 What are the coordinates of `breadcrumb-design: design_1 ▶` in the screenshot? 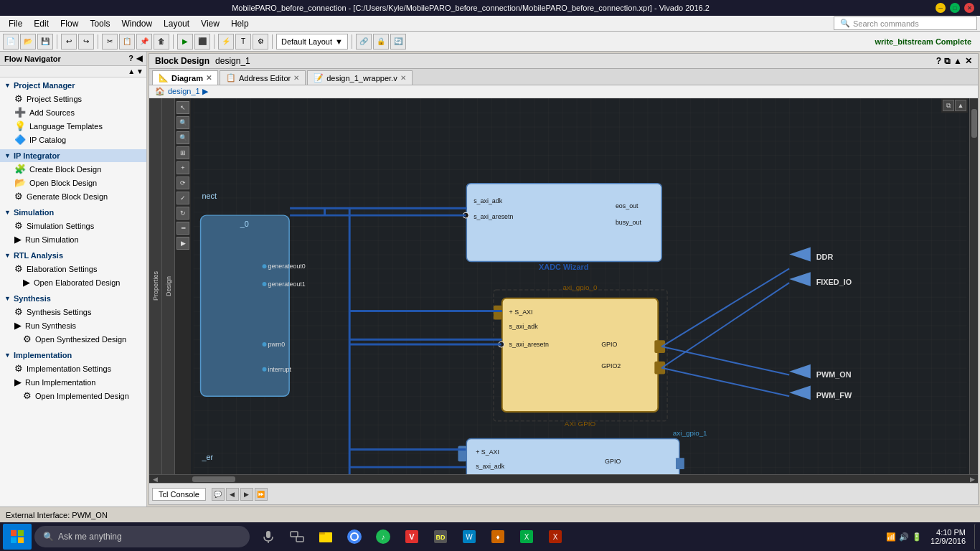 It's located at (188, 92).